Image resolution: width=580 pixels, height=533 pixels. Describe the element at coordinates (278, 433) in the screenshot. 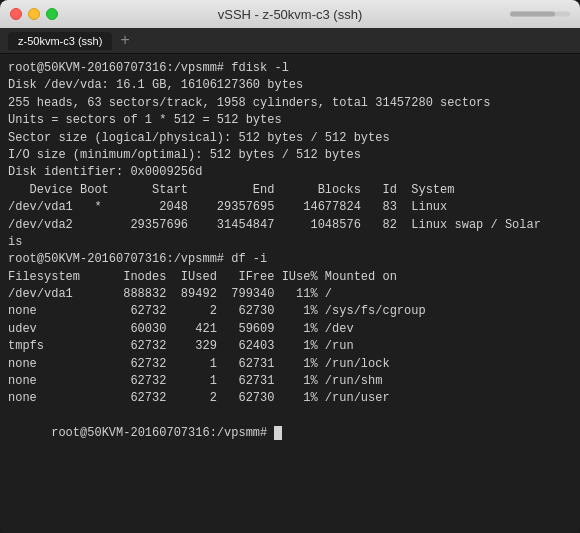

I see `cursor` at that location.